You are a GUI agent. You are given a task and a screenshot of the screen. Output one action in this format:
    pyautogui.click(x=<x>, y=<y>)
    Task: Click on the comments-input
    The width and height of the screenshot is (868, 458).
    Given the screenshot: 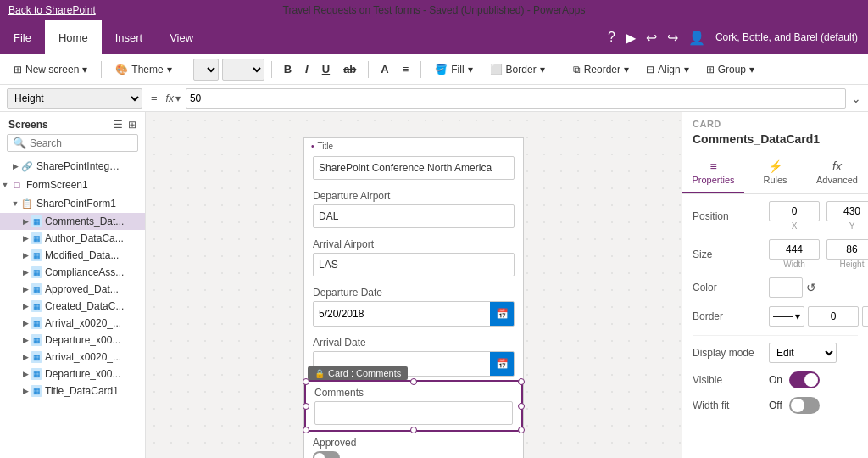 What is the action you would take?
    pyautogui.click(x=414, y=413)
    